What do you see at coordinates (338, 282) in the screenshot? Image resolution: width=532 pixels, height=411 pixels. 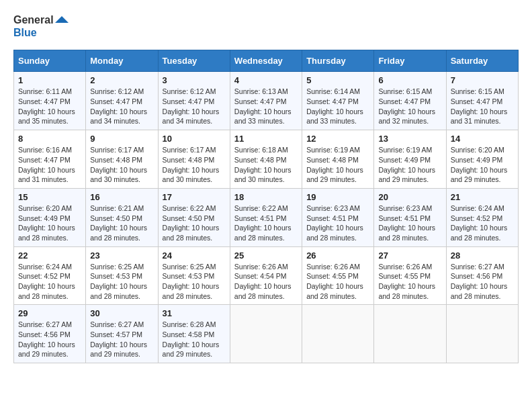 I see `day-info: Sunrise: 6:26 AM Sunset: 4:55 PM Dayligh…` at bounding box center [338, 282].